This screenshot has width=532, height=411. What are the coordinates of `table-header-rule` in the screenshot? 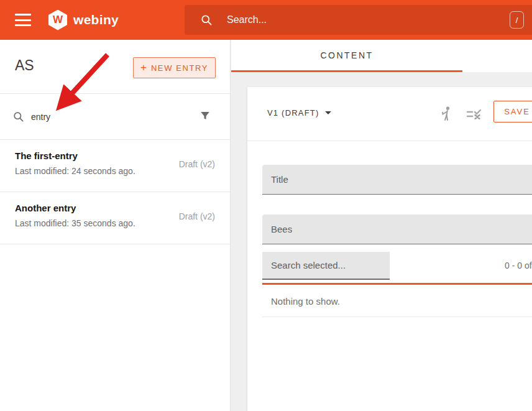 It's located at (397, 284).